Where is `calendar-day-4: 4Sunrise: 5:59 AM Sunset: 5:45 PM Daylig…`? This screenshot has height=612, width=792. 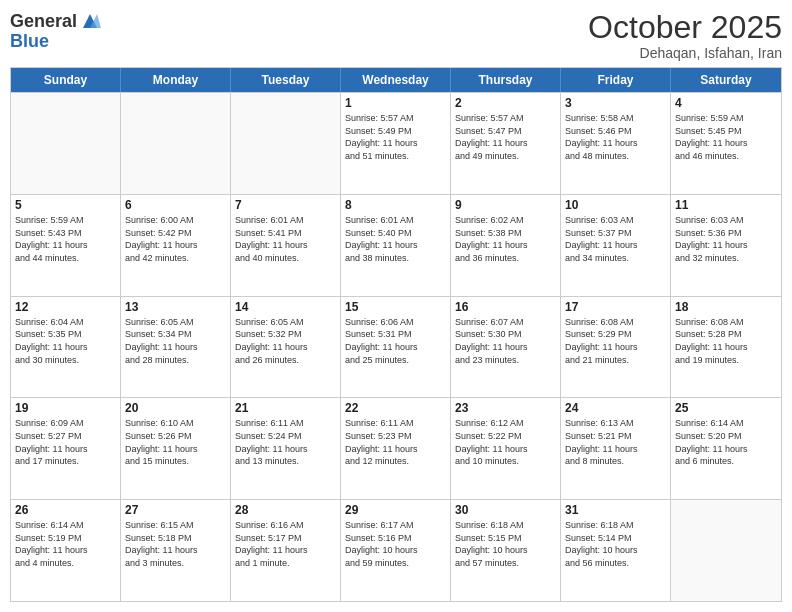
calendar-day-4: 4Sunrise: 5:59 AM Sunset: 5:45 PM Daylig… is located at coordinates (726, 144).